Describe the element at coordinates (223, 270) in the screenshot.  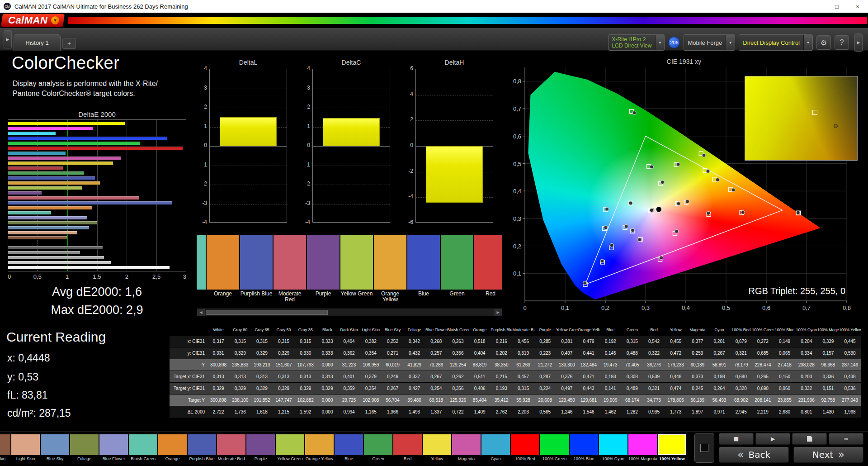
I see `swatch-tile: Orange` at that location.